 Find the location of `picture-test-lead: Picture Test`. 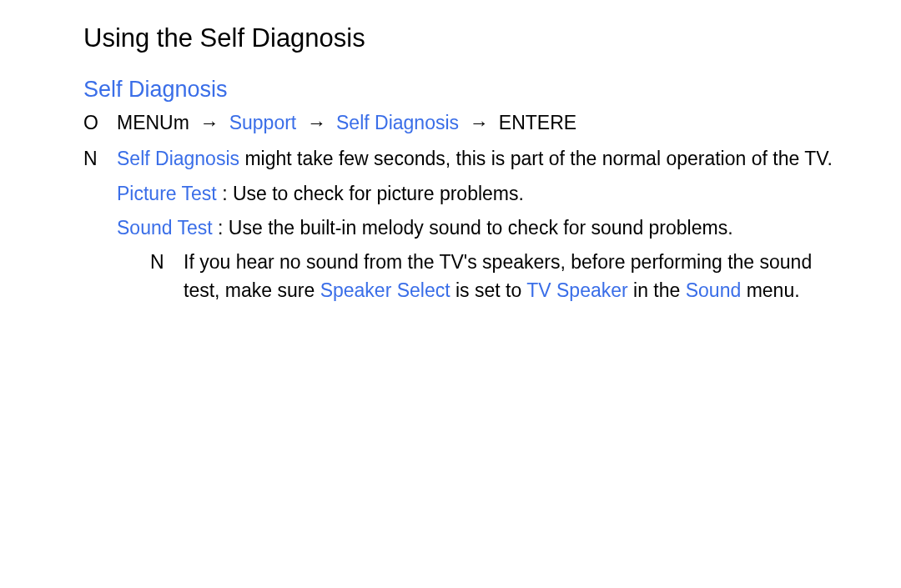

picture-test-lead: Picture Test is located at coordinates (167, 193).